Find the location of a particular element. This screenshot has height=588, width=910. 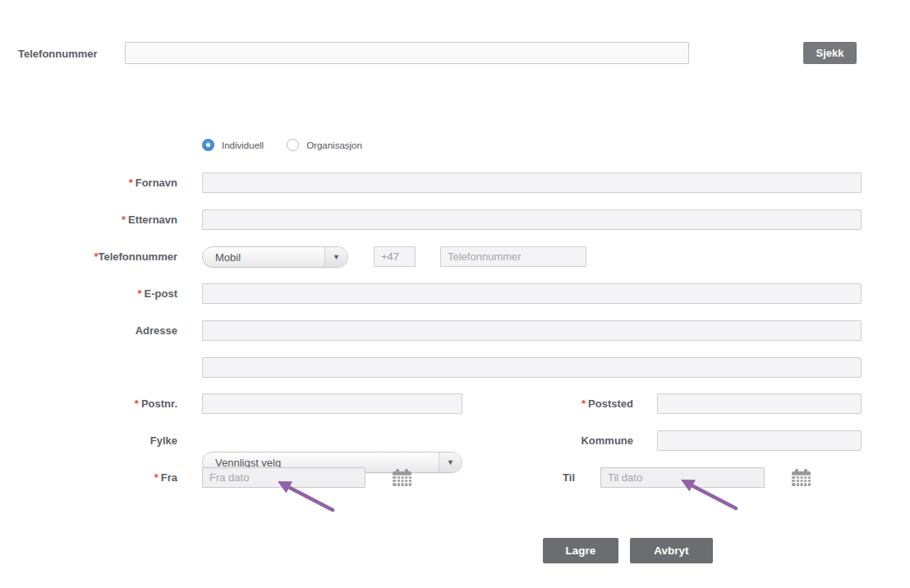

postal-code-input is located at coordinates (332, 404).